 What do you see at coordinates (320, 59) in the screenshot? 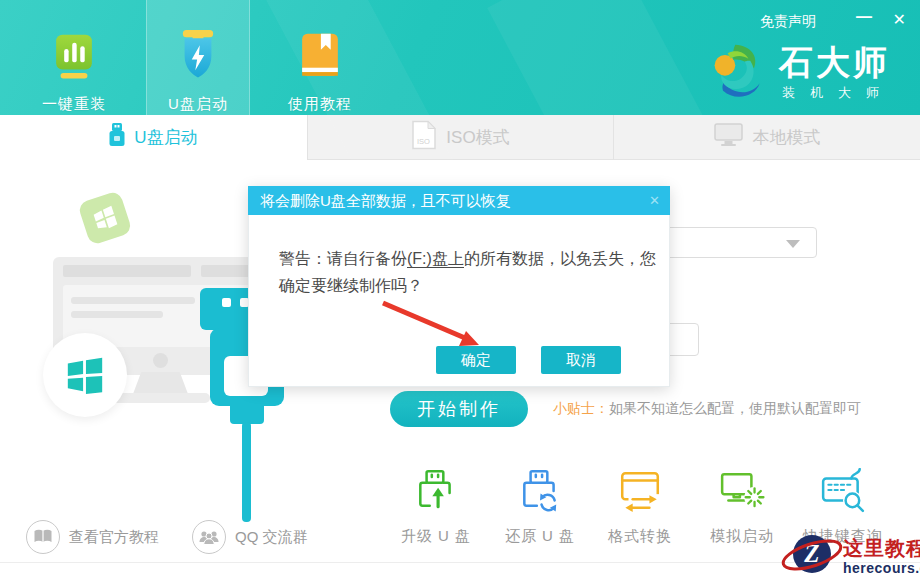
I see `book-icon` at bounding box center [320, 59].